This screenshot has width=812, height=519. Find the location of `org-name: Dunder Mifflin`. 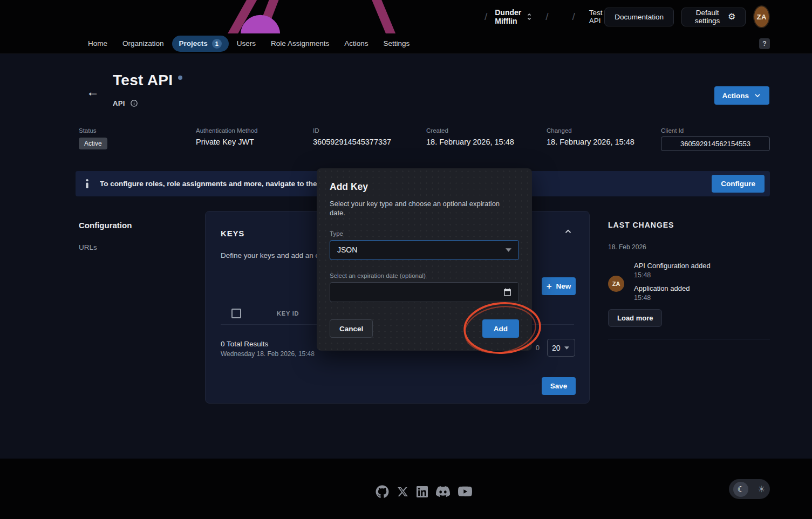

org-name: Dunder Mifflin is located at coordinates (508, 17).